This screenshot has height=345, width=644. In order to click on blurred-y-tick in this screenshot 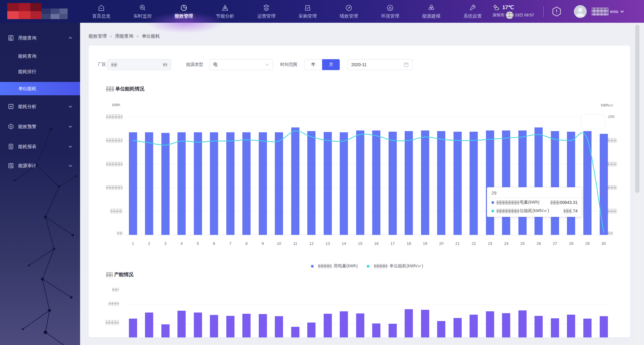, I will do `click(114, 164)`.